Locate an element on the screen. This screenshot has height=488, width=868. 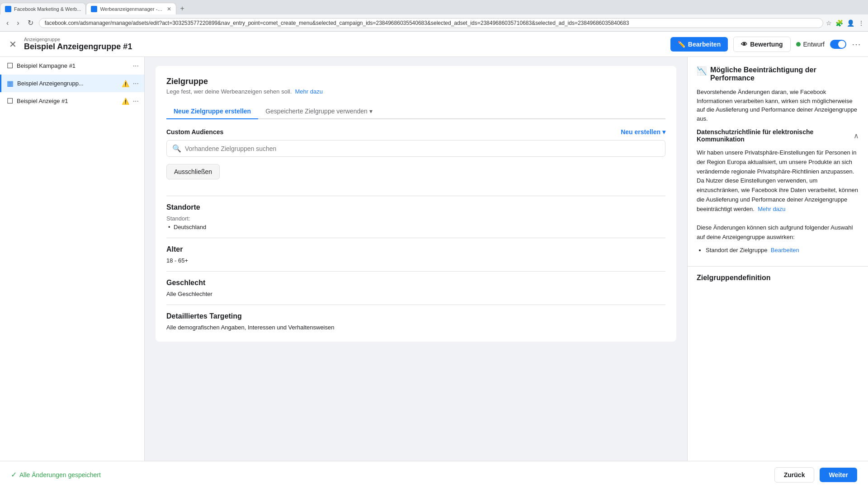
toggle-knob is located at coordinates (842, 44).